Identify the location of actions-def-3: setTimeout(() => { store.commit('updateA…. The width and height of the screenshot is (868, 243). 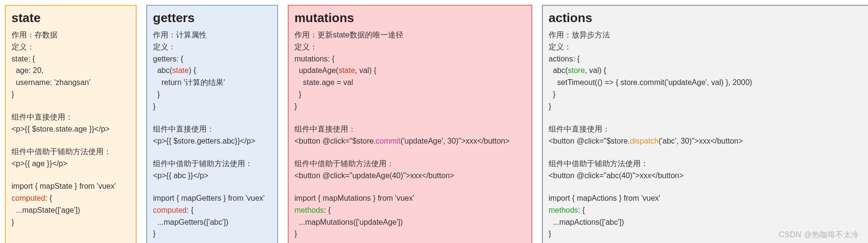
(707, 83).